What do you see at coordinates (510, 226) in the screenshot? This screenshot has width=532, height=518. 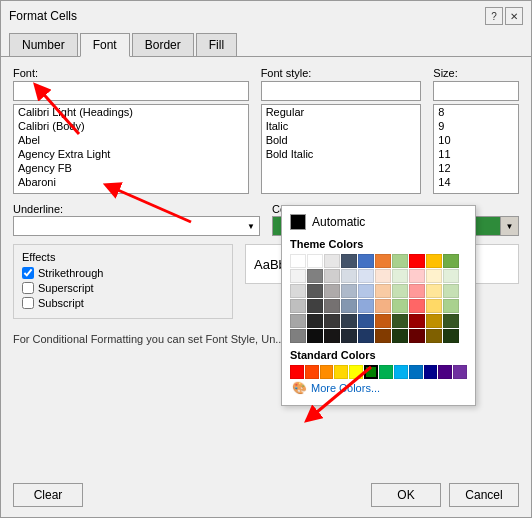 I see `color-dropdown-button: ▼` at bounding box center [510, 226].